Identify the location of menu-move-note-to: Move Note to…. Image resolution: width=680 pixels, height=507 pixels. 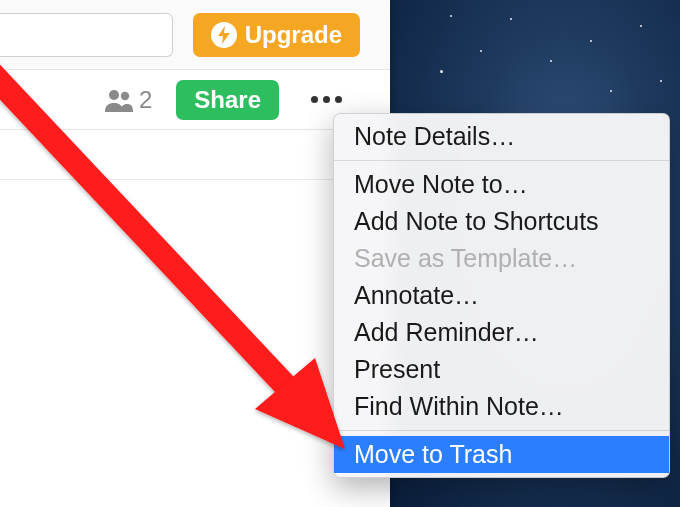
(502, 184).